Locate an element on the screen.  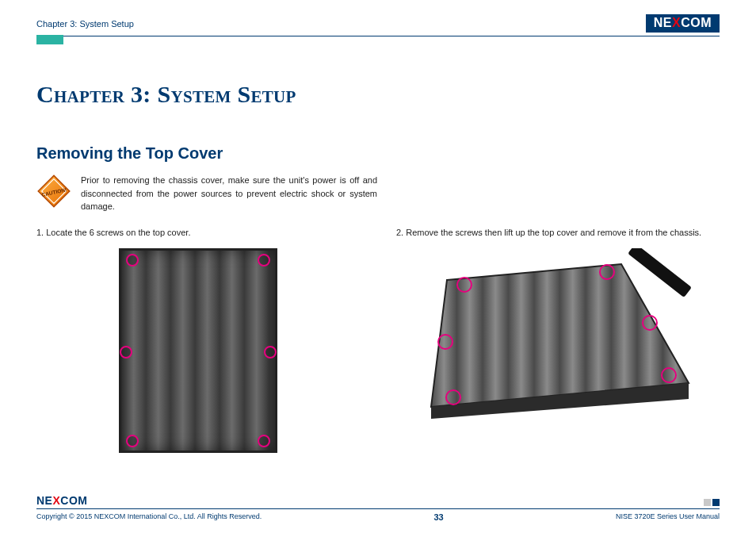
section-title: Removing the Top Cover is located at coordinates (378, 154).